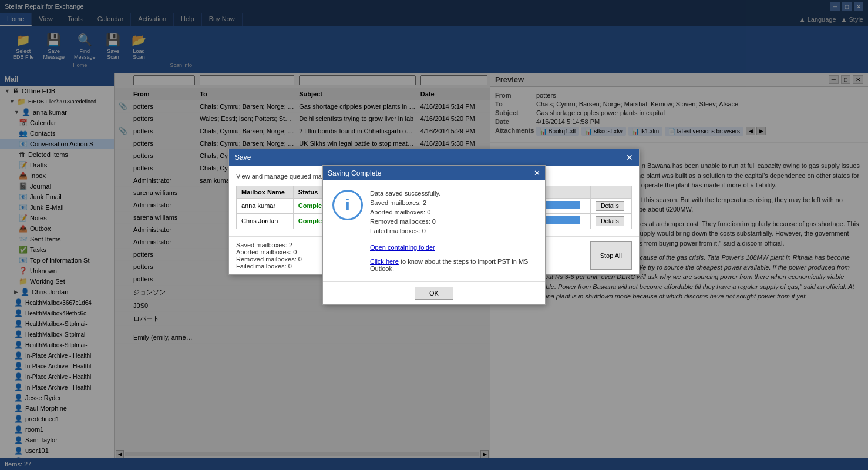 Image resolution: width=868 pixels, height=470 pixels. I want to click on row-mailbox: Chris Jordan, so click(265, 221).